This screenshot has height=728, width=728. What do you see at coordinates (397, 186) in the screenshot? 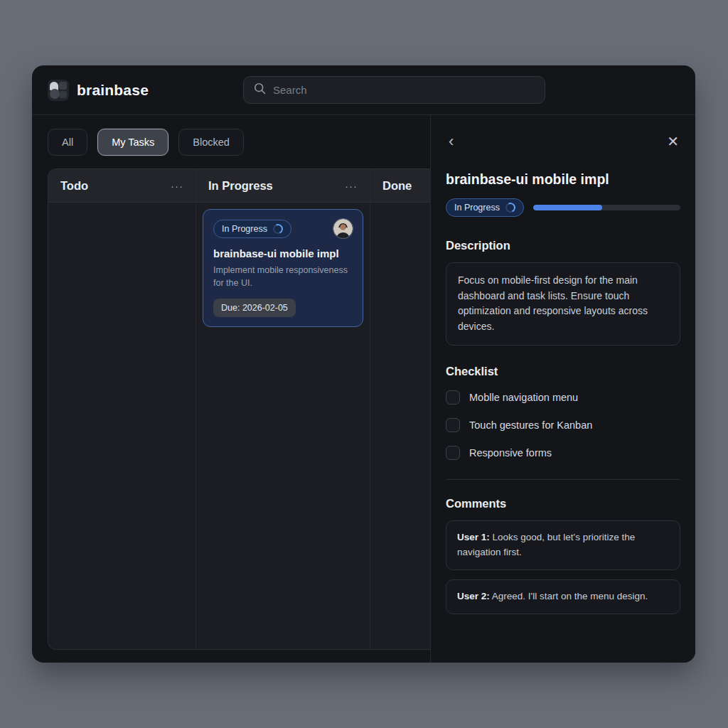
I see `column-title: Done` at bounding box center [397, 186].